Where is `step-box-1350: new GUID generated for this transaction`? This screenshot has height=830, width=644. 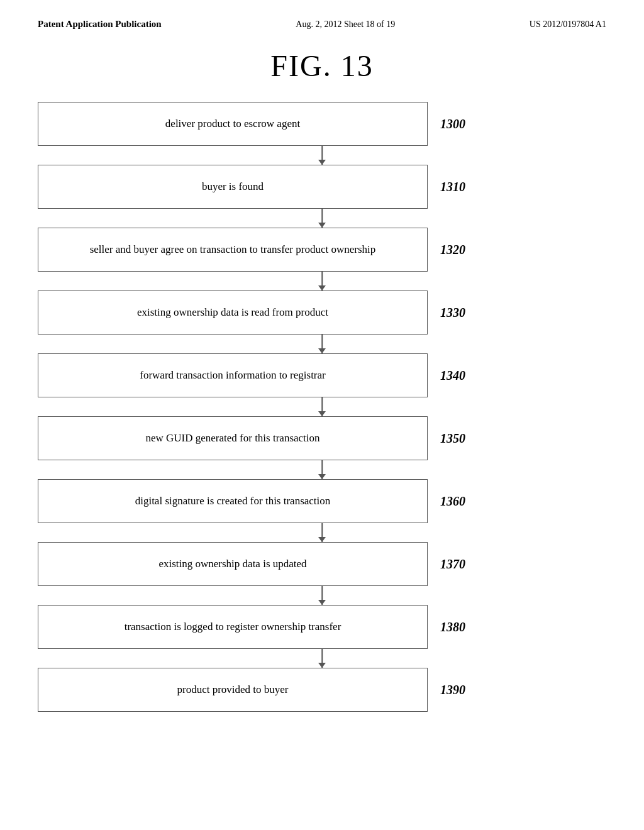 step-box-1350: new GUID generated for this transaction is located at coordinates (233, 438).